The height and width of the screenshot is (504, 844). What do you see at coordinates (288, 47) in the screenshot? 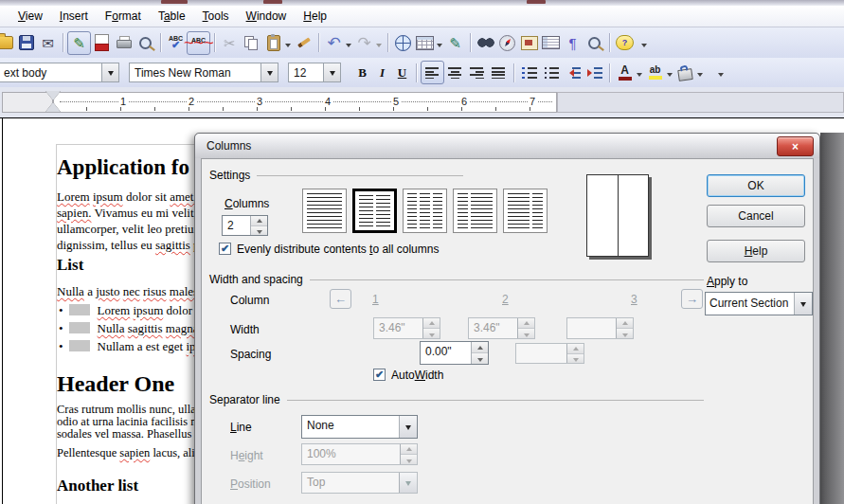
I see `paste-dropdown-icon` at bounding box center [288, 47].